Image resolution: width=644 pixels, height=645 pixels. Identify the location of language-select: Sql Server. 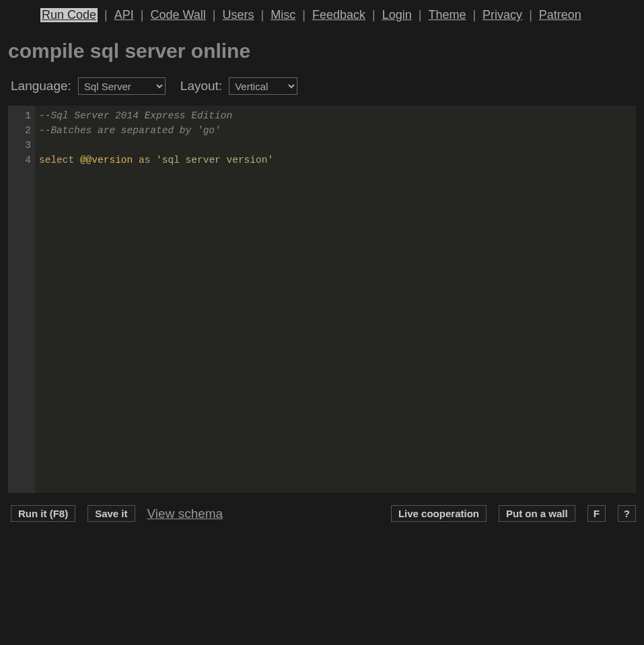
(122, 86).